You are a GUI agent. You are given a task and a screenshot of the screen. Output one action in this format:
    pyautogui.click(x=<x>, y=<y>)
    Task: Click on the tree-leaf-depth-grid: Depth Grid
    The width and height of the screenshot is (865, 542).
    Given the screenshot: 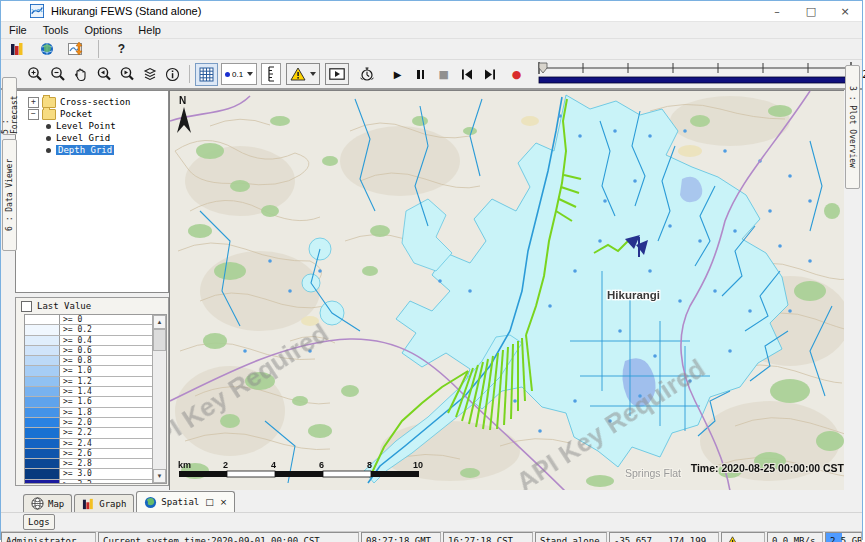 What is the action you would take?
    pyautogui.click(x=92, y=150)
    